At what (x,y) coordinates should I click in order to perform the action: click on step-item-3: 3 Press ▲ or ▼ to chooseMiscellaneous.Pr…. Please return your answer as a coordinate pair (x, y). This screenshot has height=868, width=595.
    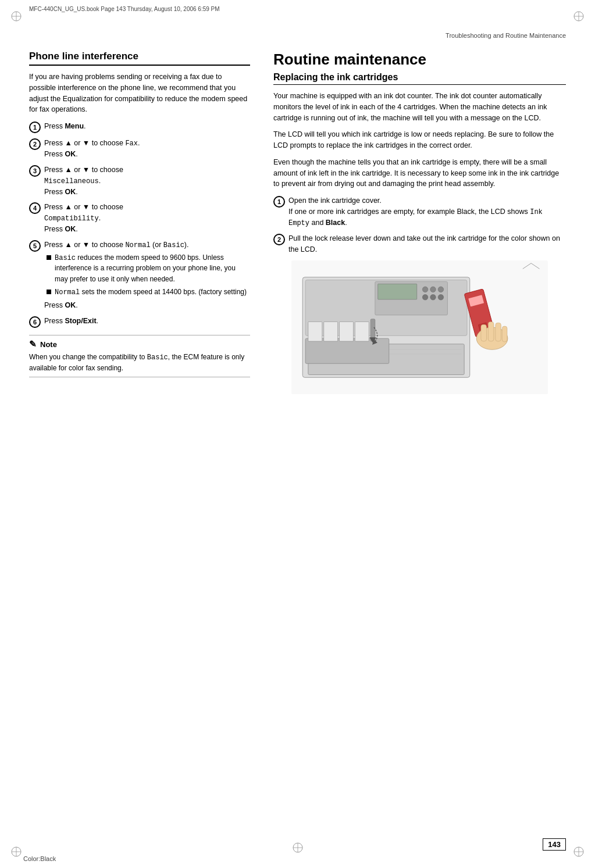
    Looking at the image, I should click on (140, 181).